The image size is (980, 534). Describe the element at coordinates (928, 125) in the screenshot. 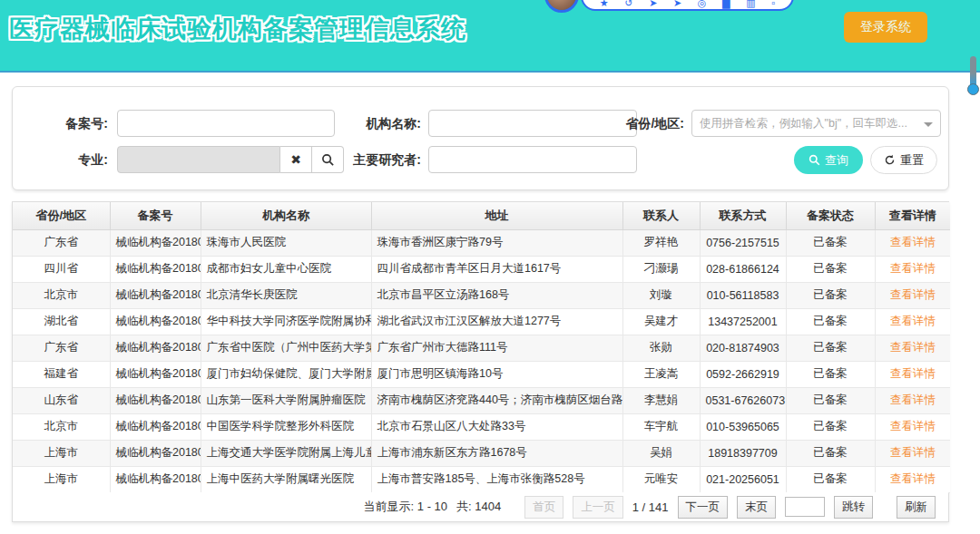

I see `chevron-down-icon` at that location.